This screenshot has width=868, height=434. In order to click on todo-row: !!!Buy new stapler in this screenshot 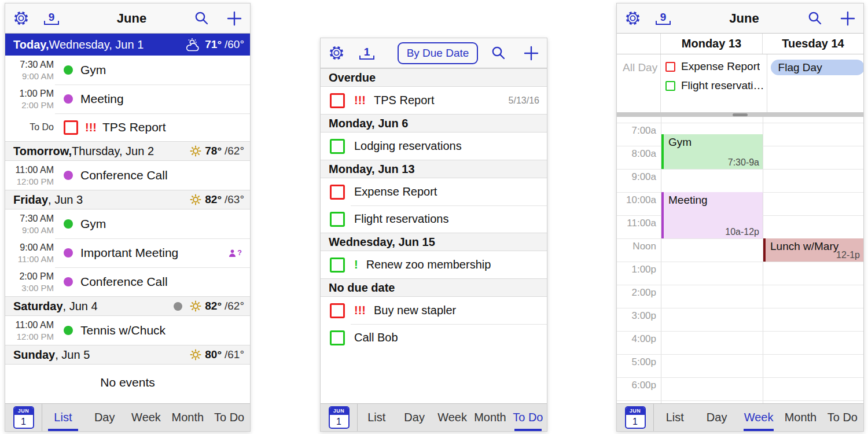, I will do `click(434, 310)`.